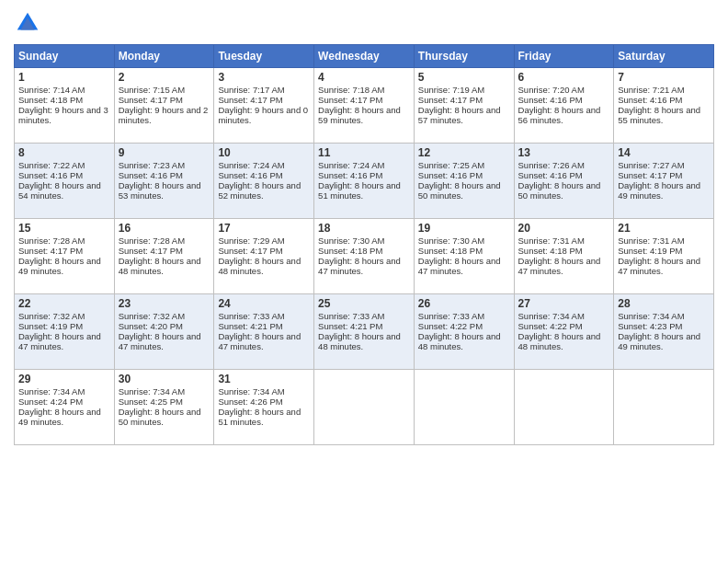 This screenshot has height=563, width=728. Describe the element at coordinates (664, 57) in the screenshot. I see `col-header-saturday: Saturday` at that location.